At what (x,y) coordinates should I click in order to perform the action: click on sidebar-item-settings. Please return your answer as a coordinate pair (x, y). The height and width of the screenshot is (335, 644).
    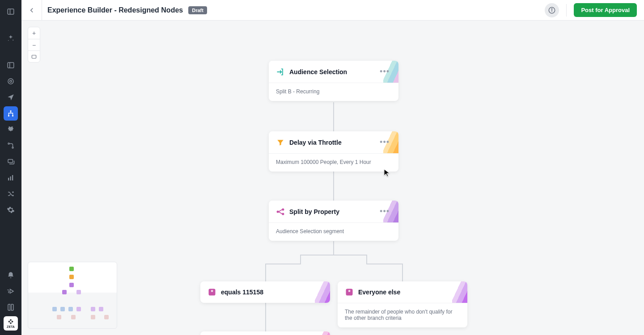
    Looking at the image, I should click on (11, 210).